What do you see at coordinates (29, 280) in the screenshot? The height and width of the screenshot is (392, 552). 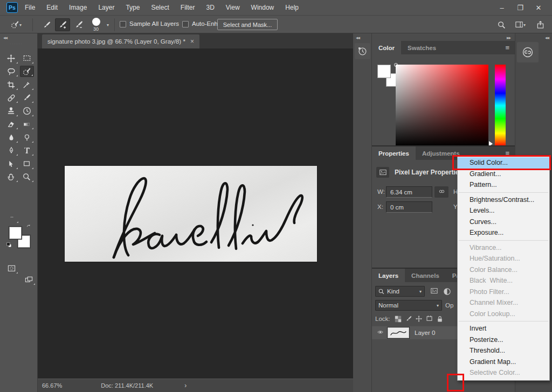 I see `screen-mode-button` at bounding box center [29, 280].